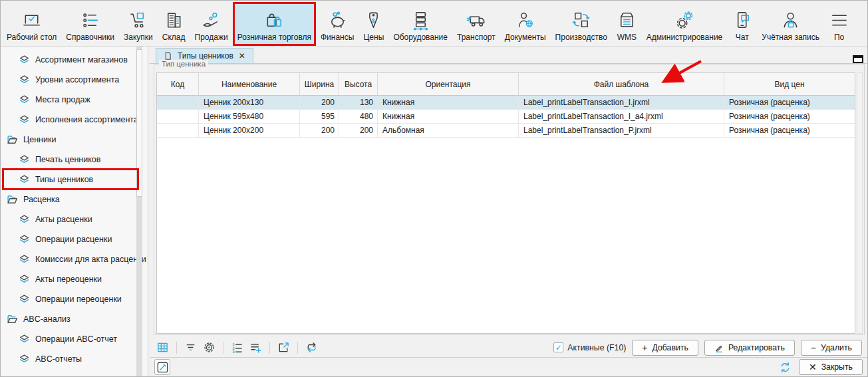 This screenshot has width=868, height=377. Describe the element at coordinates (242, 56) in the screenshot. I see `tab-close-icon: ✕` at that location.